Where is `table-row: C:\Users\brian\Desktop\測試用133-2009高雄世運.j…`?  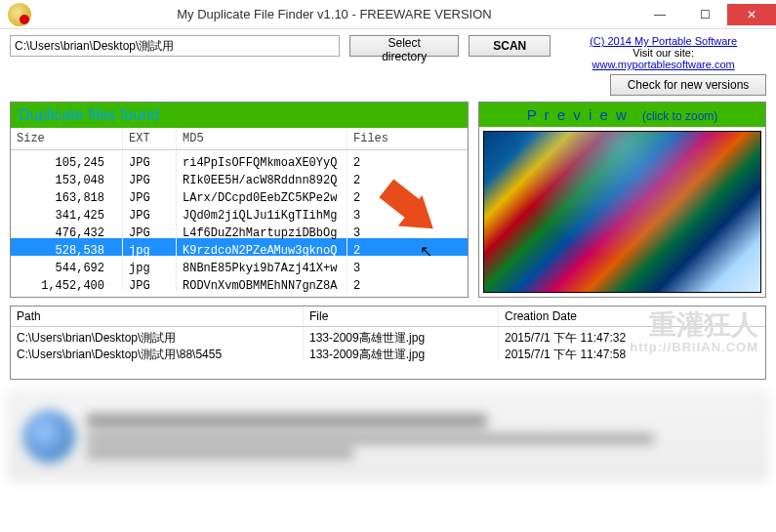
table-row: C:\Users\brian\Desktop\測試用133-2009高雄世運.j… is located at coordinates (388, 336).